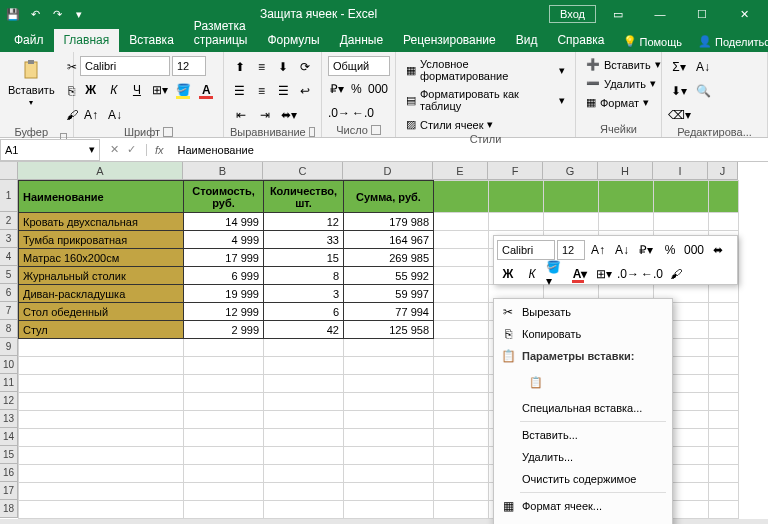 The image size is (768, 524). What do you see at coordinates (652, 274) in the screenshot?
I see `mini-decimal-dec-icon: ←.0` at bounding box center [652, 274].